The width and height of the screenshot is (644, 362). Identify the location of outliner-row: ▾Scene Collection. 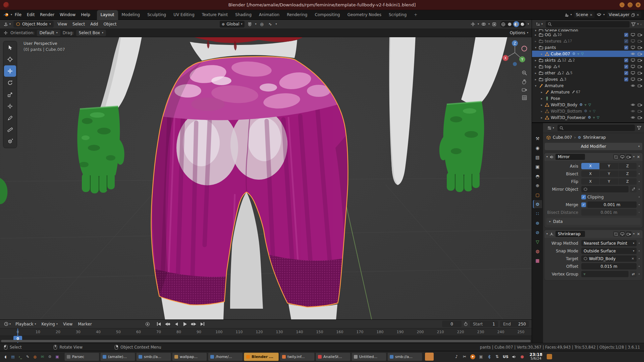
(588, 30).